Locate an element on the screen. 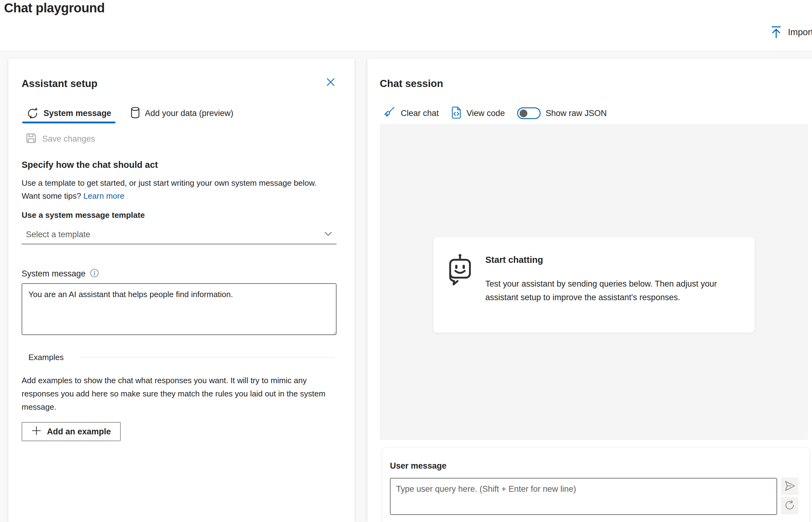 The width and height of the screenshot is (812, 522). code-document-icon is located at coordinates (457, 113).